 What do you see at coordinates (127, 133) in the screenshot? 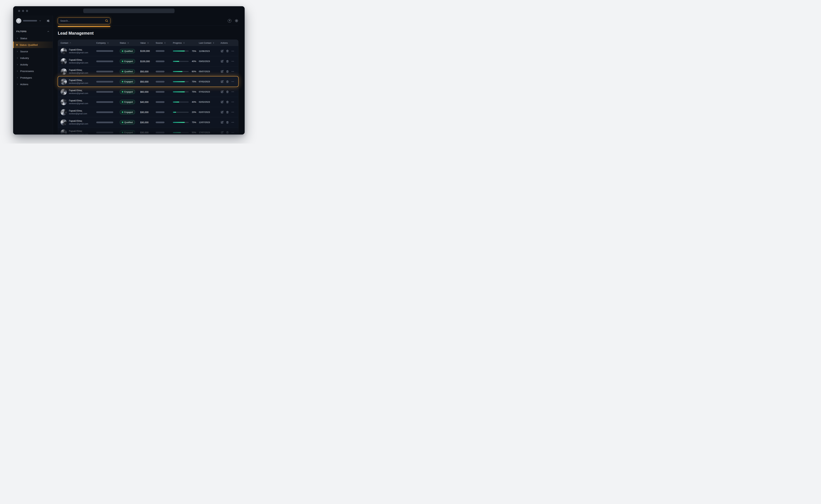
I see `status-badge: Engaged` at bounding box center [127, 133].